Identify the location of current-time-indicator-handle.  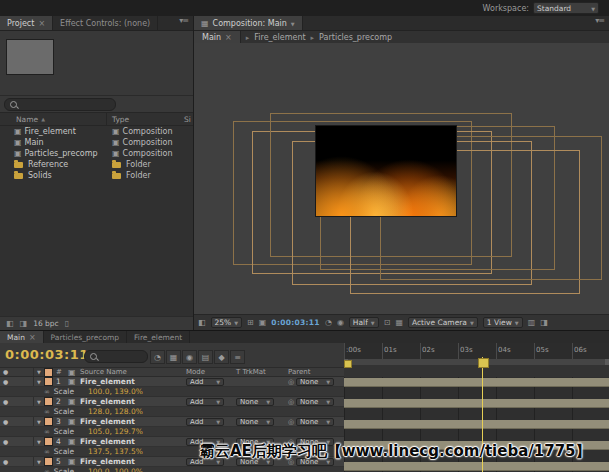
(484, 363).